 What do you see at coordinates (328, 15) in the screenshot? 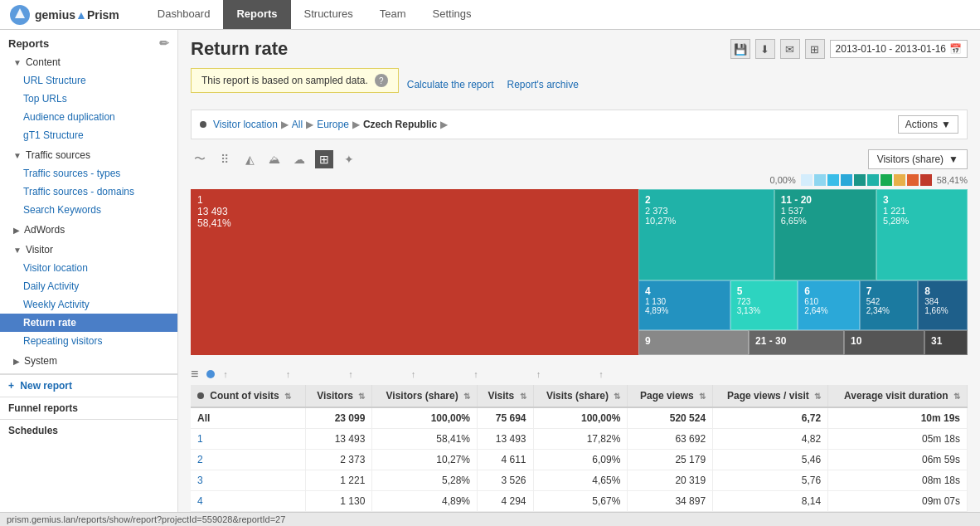
I see `nav-structures: Structures` at bounding box center [328, 15].